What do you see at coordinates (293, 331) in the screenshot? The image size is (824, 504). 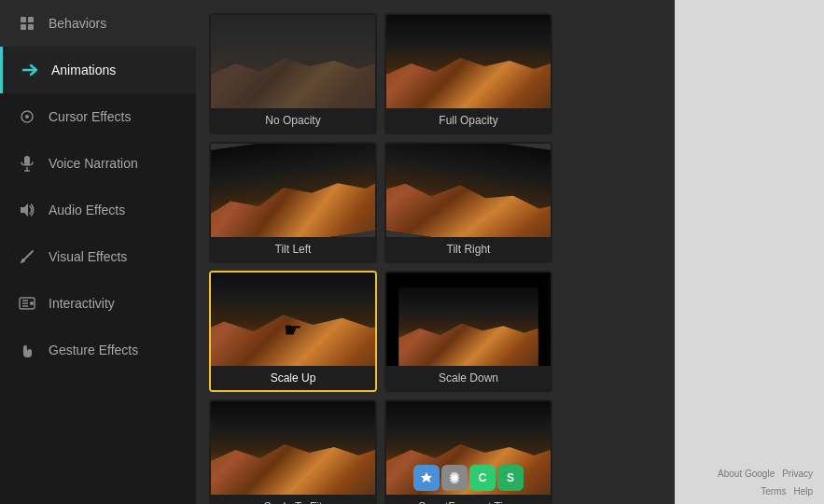 I see `effect-card-scale-up: ☛ Scale Up` at bounding box center [293, 331].